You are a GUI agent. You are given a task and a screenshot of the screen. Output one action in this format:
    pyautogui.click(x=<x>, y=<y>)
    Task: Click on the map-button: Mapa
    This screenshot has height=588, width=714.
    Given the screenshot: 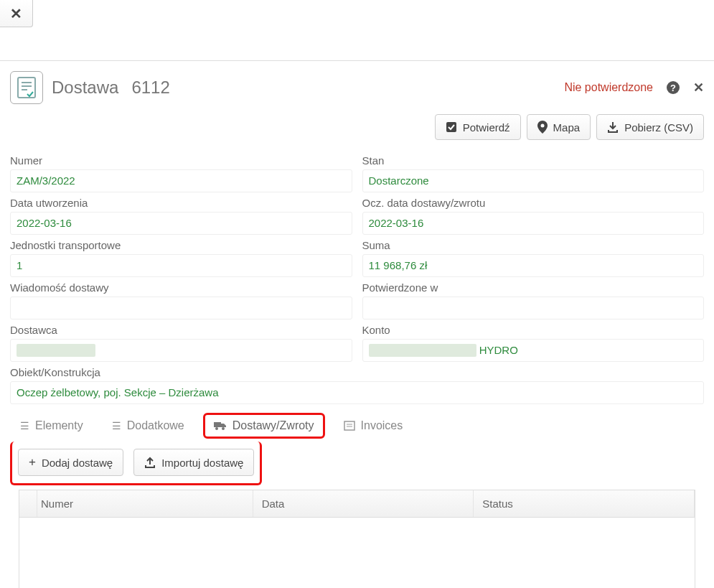 What is the action you would take?
    pyautogui.click(x=559, y=127)
    